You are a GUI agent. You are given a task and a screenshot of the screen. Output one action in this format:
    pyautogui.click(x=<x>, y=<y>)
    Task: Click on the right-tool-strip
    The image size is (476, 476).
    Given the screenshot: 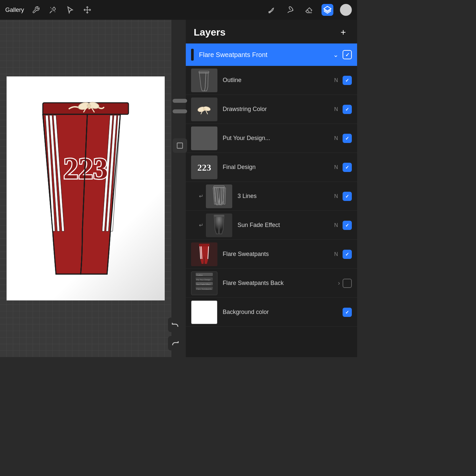 What is the action you would take?
    pyautogui.click(x=180, y=146)
    